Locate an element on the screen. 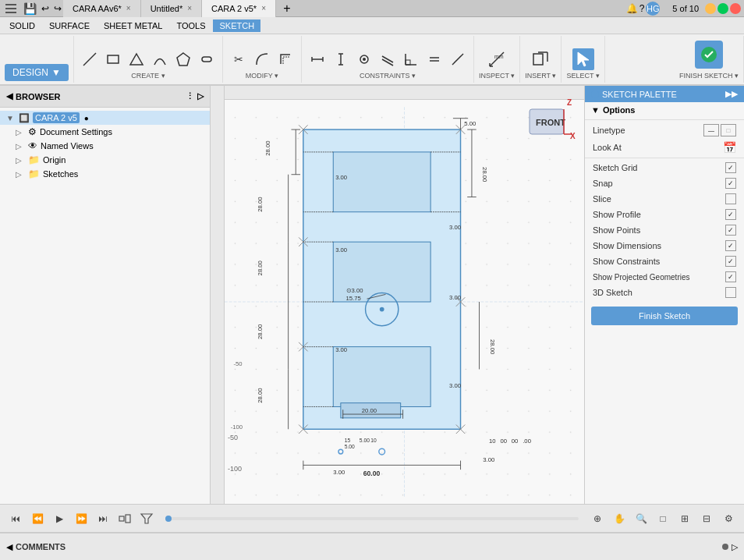  notification-icon: 🔔 is located at coordinates (632, 9).